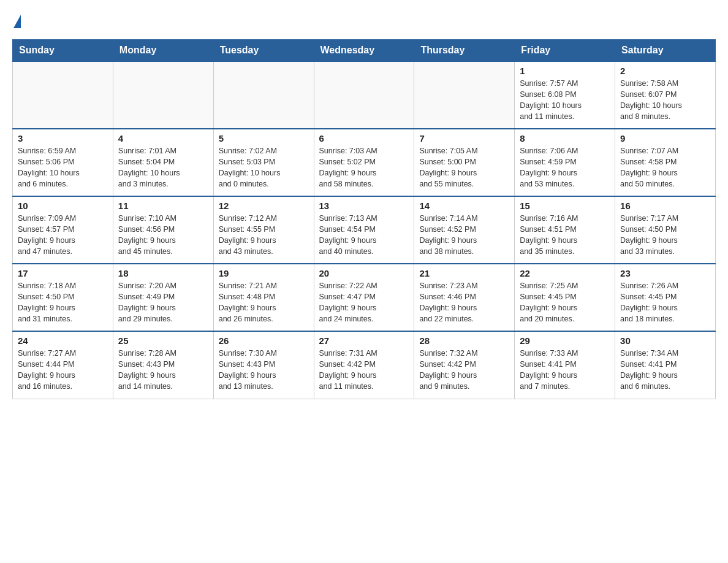 The height and width of the screenshot is (563, 728). What do you see at coordinates (163, 303) in the screenshot?
I see `sun-info: Sunrise: 7:20 AM Sunset: 4:49 PM Dayligh…` at bounding box center [163, 303].